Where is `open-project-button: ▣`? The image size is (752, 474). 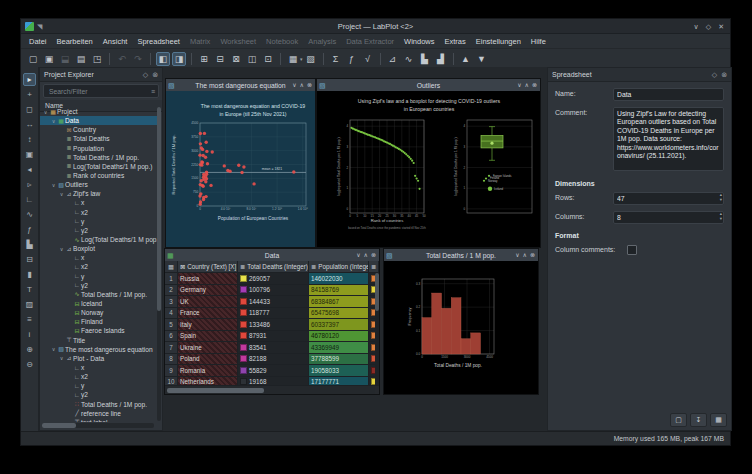 open-project-button: ▣ is located at coordinates (49, 59).